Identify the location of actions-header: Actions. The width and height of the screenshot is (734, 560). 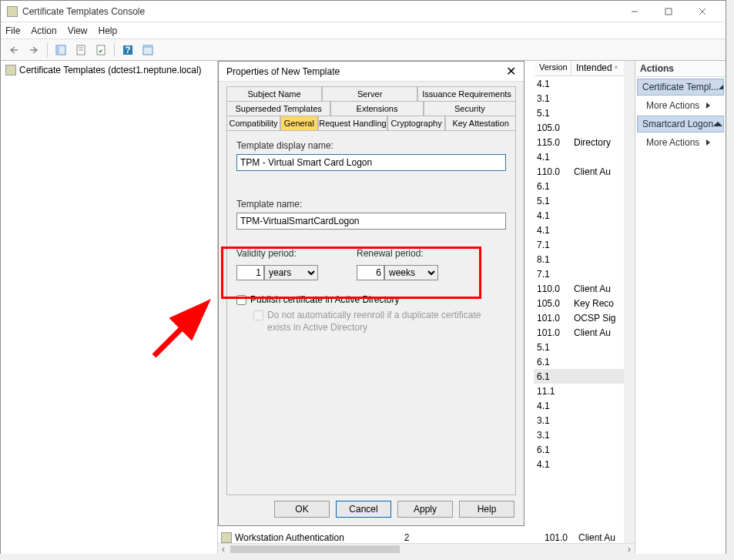
(681, 69).